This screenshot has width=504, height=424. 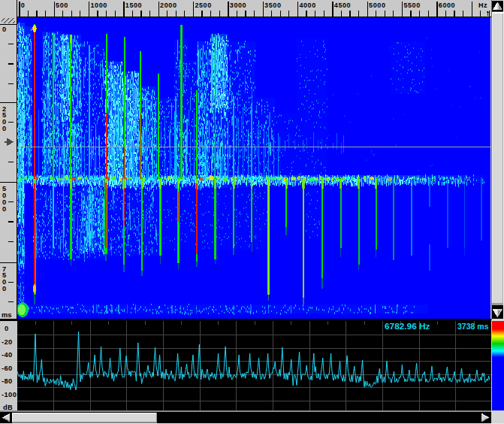 What do you see at coordinates (307, 5) in the screenshot?
I see `svg-text: 4000` at bounding box center [307, 5].